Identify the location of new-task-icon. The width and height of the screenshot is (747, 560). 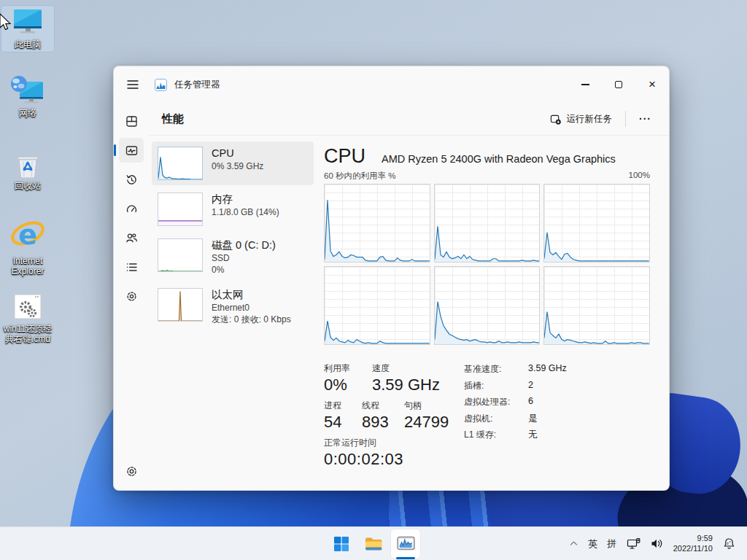
(556, 120).